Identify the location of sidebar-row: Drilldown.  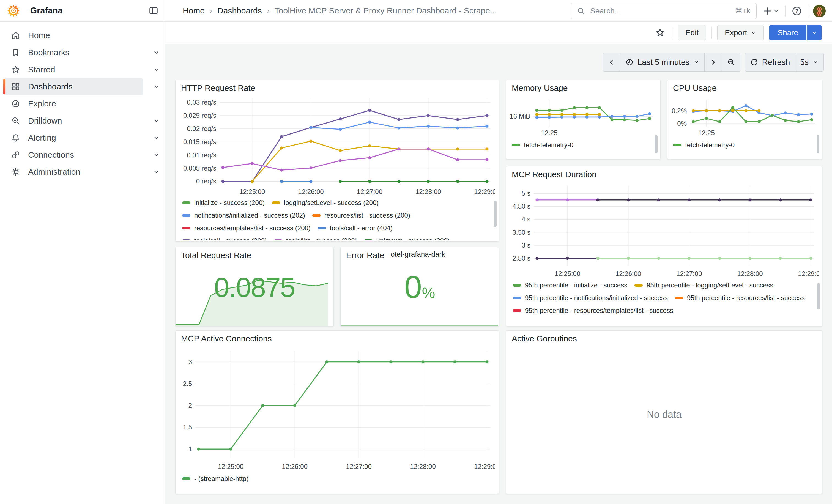
(83, 121).